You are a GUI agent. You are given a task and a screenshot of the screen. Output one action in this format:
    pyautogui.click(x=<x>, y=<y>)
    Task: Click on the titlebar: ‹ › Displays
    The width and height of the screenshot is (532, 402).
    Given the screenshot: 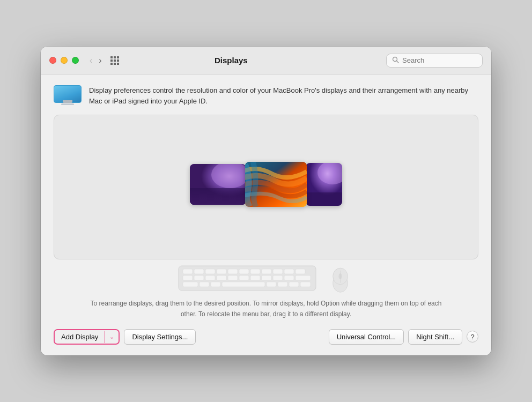 What is the action you would take?
    pyautogui.click(x=266, y=61)
    